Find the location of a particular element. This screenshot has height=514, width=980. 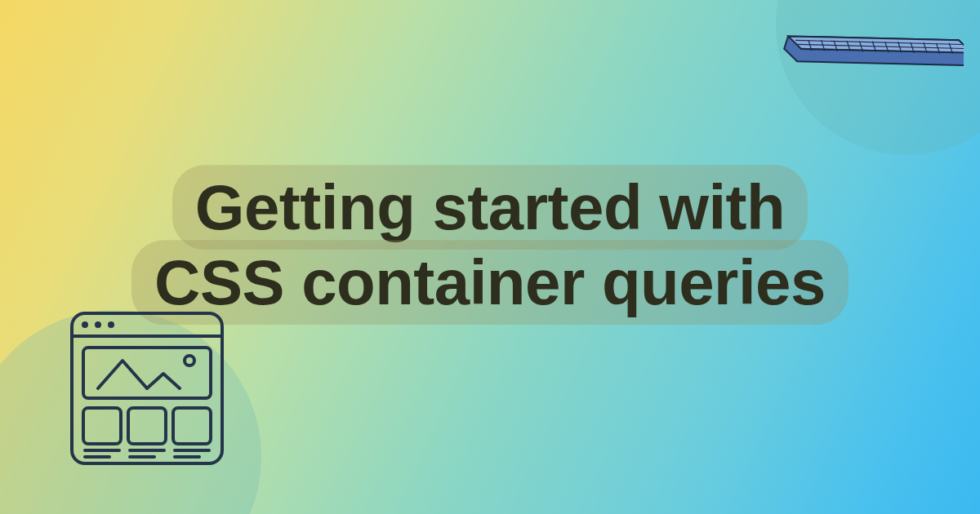

keyboard-icon is located at coordinates (866, 83).